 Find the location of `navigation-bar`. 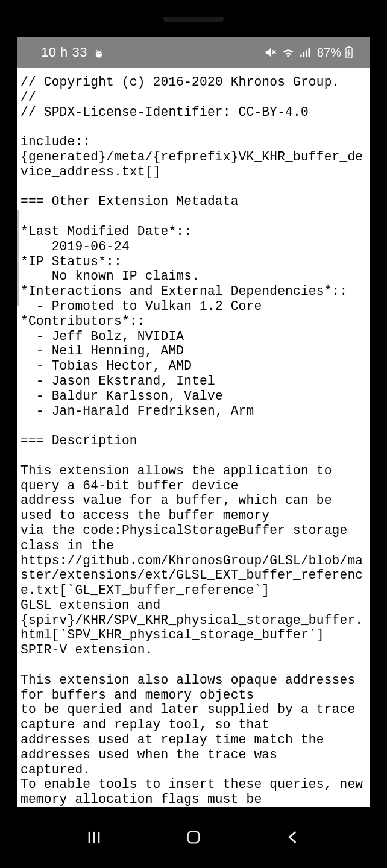

navigation-bar is located at coordinates (194, 837).